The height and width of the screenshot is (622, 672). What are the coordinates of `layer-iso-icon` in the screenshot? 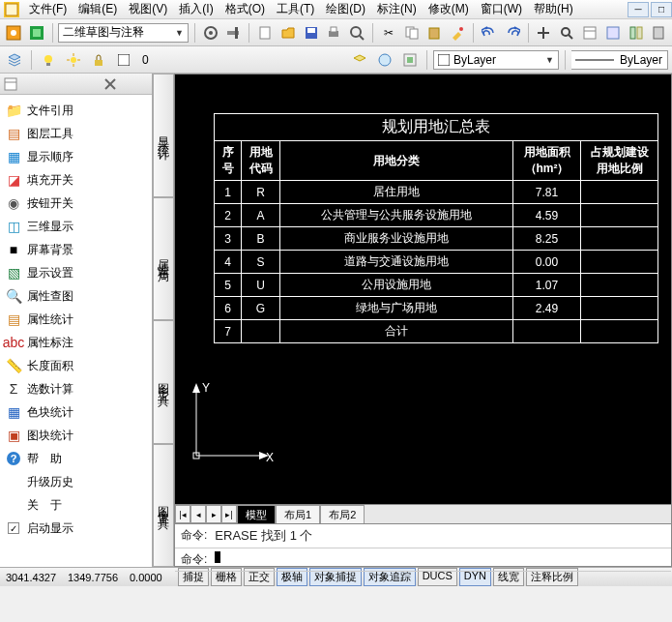 It's located at (410, 60).